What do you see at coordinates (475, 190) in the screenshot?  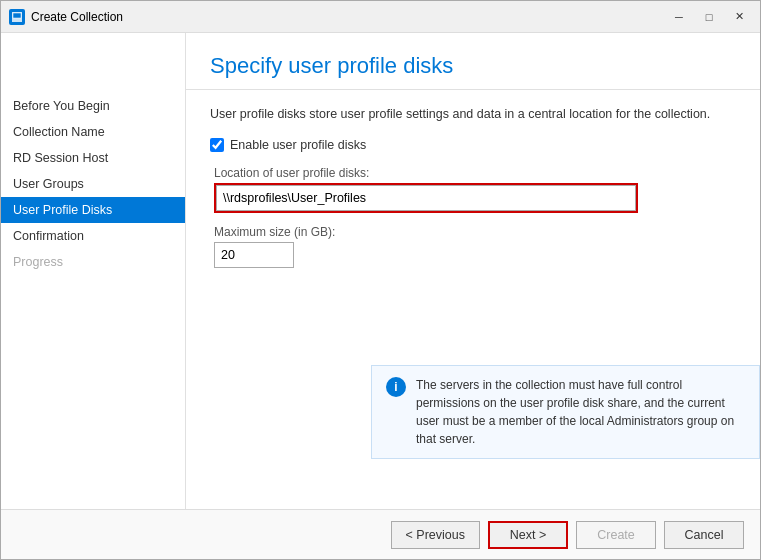 I see `location-field-group: Location of user profile disks:` at bounding box center [475, 190].